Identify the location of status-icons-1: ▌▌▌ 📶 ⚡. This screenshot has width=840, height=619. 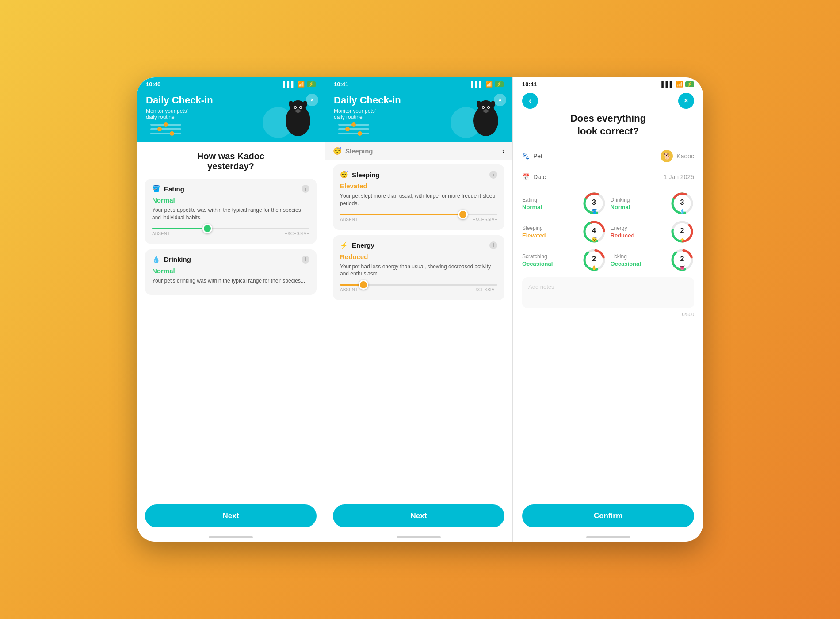
(299, 84).